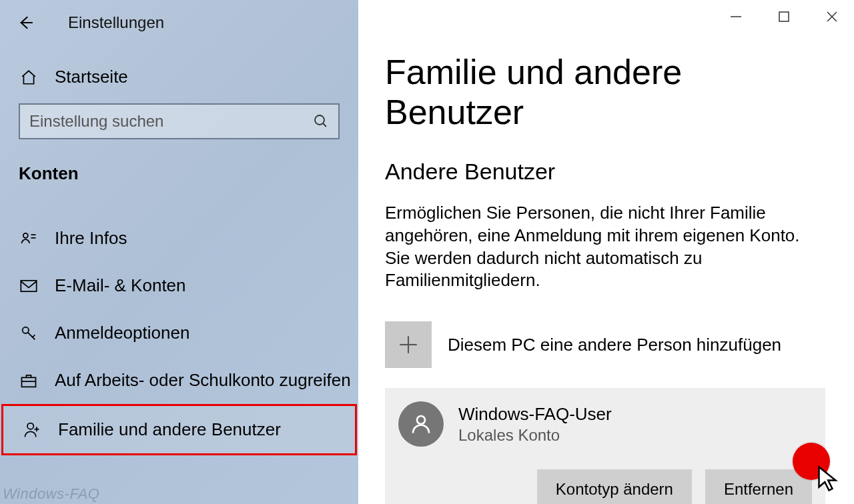  Describe the element at coordinates (179, 380) in the screenshot. I see `sidebar-item-work-school: Auf Arbeits- oder Schulkonto zugreifen` at that location.